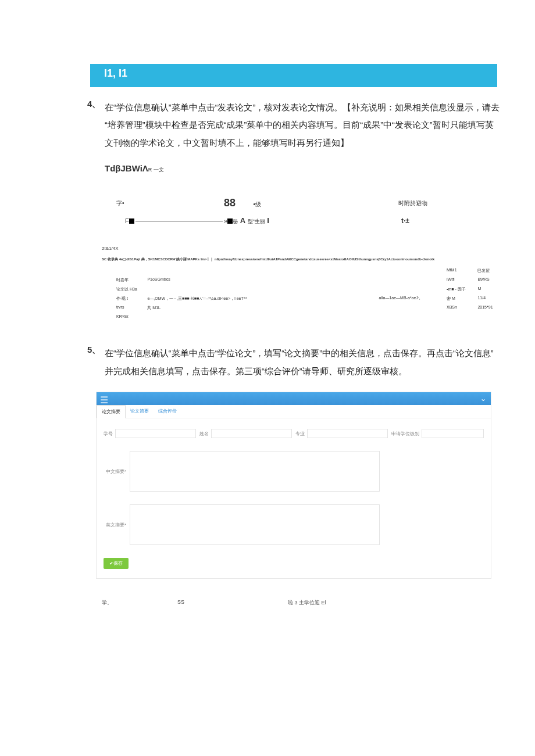 The image size is (535, 756). Describe the element at coordinates (319, 249) in the screenshot. I see `tiny-code: 2t&1/4X` at that location.